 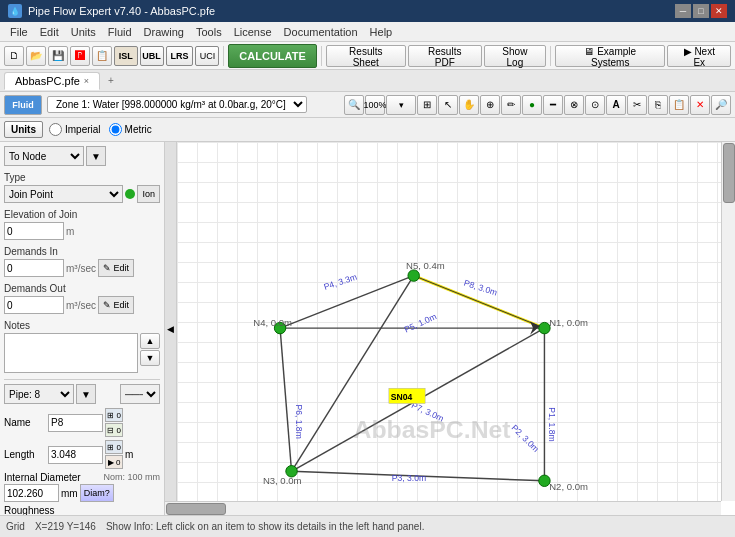 I want to click on maximize-button: □, so click(x=701, y=11).